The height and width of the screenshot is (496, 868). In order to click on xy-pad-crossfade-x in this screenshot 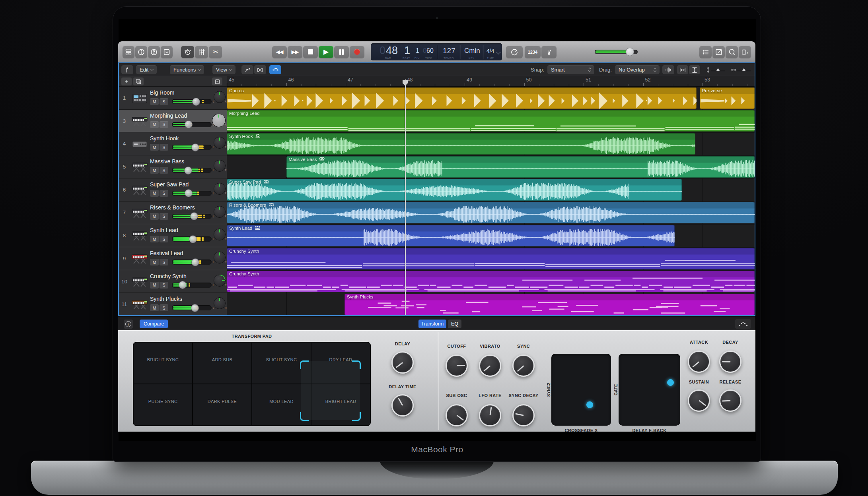, I will do `click(581, 389)`.